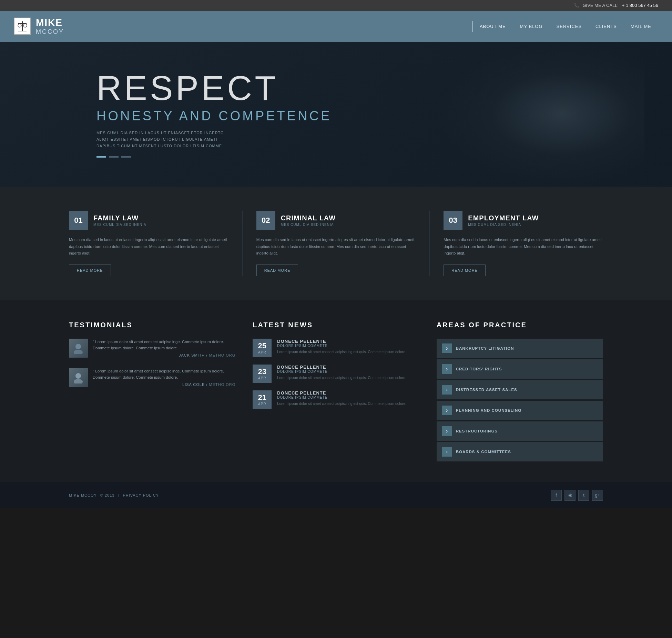 This screenshot has width=672, height=638. What do you see at coordinates (483, 452) in the screenshot?
I see `area-label-6: BOARDS & COMMITTEES` at bounding box center [483, 452].